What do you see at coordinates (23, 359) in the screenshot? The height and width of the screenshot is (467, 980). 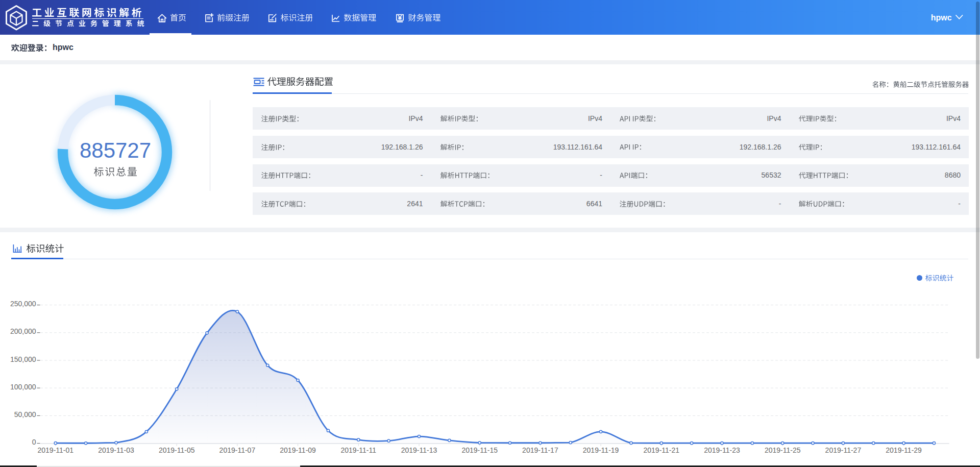 I see `svg-text: 150,000` at bounding box center [23, 359].